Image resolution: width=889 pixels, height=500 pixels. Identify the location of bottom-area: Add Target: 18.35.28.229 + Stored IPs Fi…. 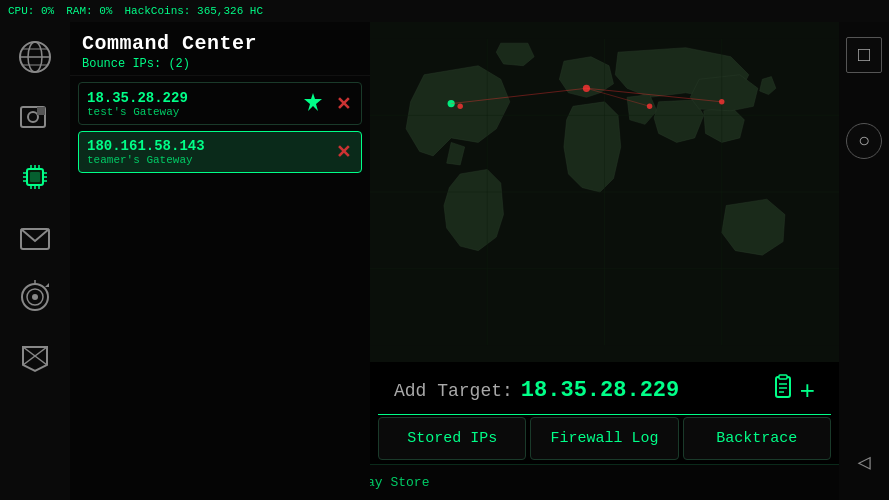
(604, 414).